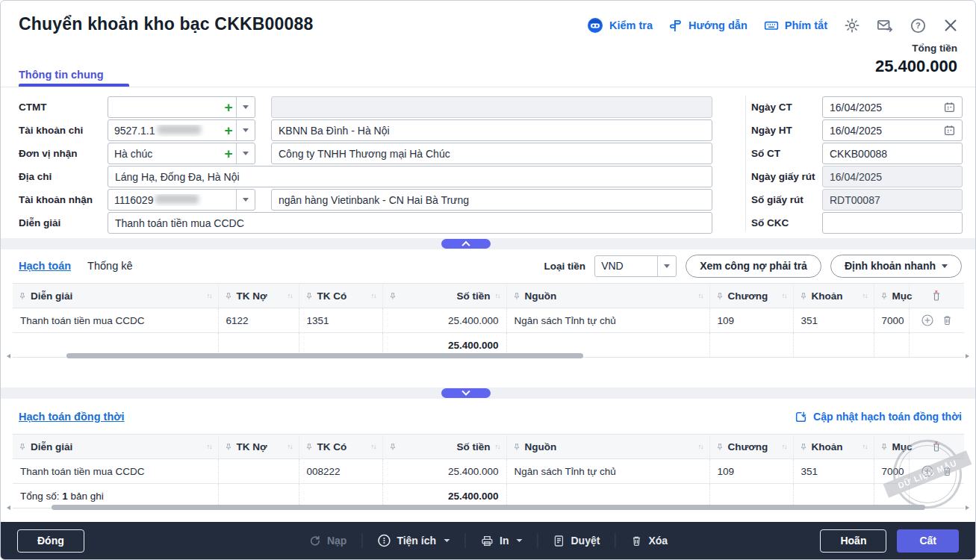 Image resolution: width=976 pixels, height=560 pixels. Describe the element at coordinates (491, 154) in the screenshot. I see `don-vi-nhan-name-field: Công ty TNHH Thương mại Hà Chúc` at that location.